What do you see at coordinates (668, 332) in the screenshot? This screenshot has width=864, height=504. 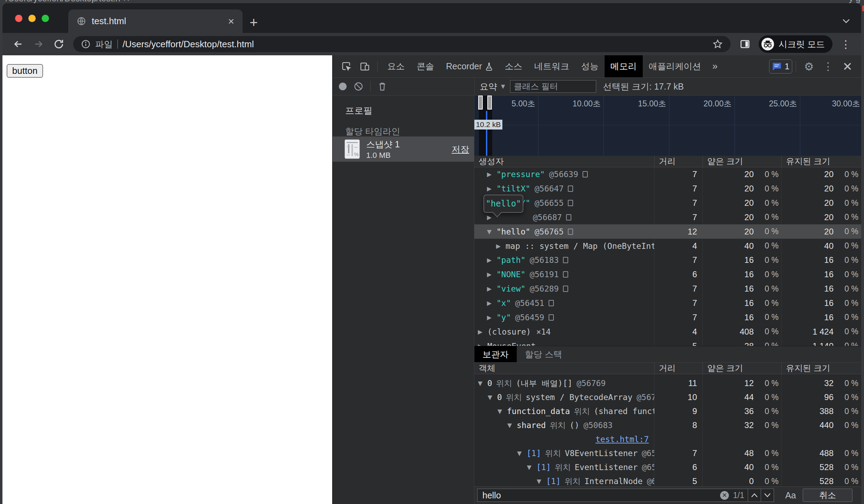 I see `constructor-row: ▶(closure)×1444080 %1 4240 %` at bounding box center [668, 332].